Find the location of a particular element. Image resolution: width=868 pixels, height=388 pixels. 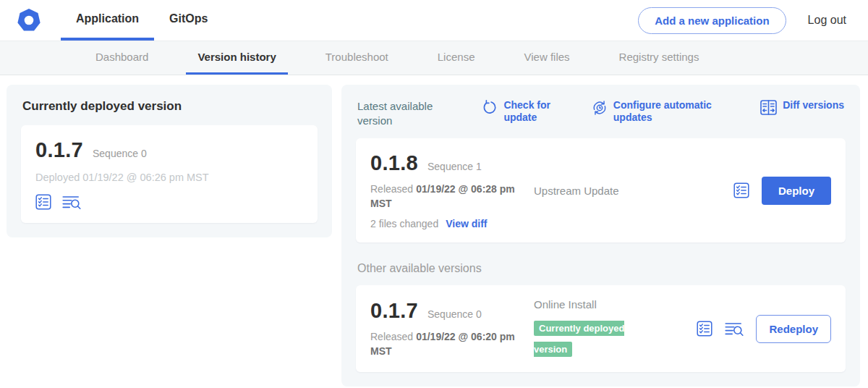

subnav-registry-settings: Registry settings is located at coordinates (660, 58).